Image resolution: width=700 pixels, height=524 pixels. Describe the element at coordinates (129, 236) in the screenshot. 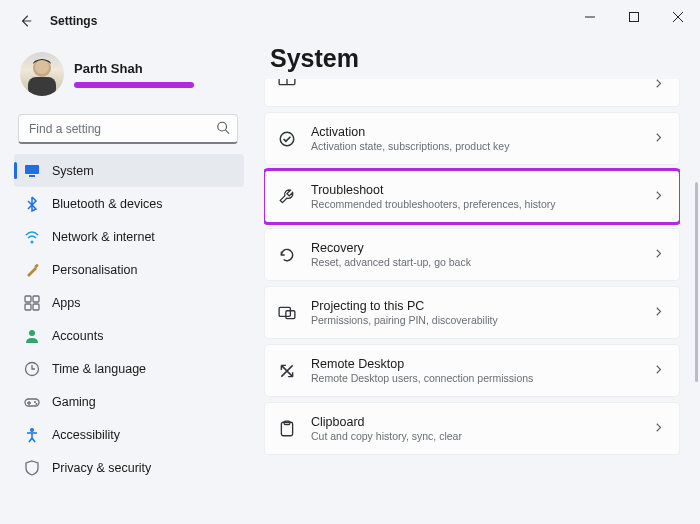

I see `sidebar-item-network-internet: Network & internet` at that location.